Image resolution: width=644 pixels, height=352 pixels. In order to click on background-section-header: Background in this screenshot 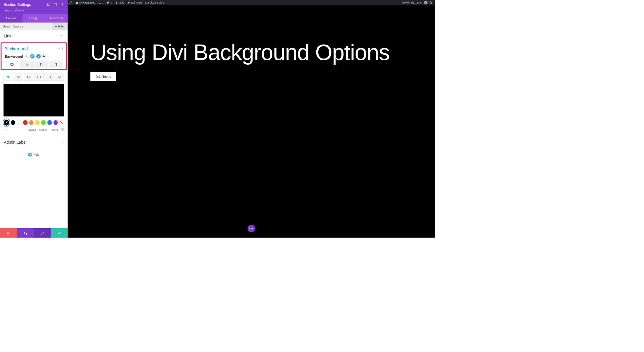, I will do `click(34, 48)`.